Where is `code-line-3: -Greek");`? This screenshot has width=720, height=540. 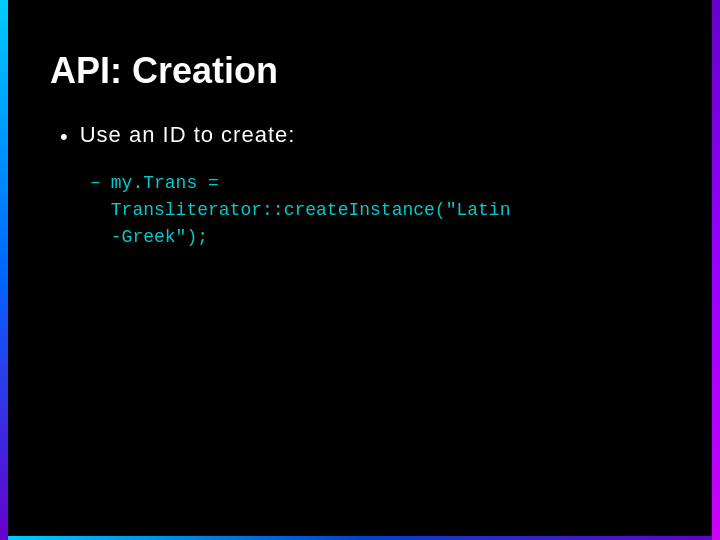
code-line-3: -Greek"); is located at coordinates (160, 237).